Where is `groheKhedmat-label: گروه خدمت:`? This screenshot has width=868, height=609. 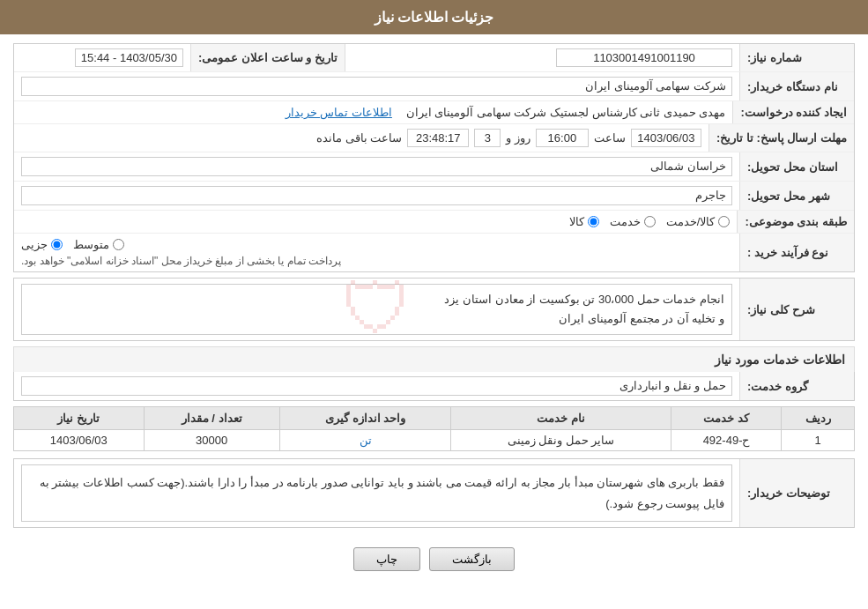 groheKhedmat-label: گروه خدمت: is located at coordinates (797, 386).